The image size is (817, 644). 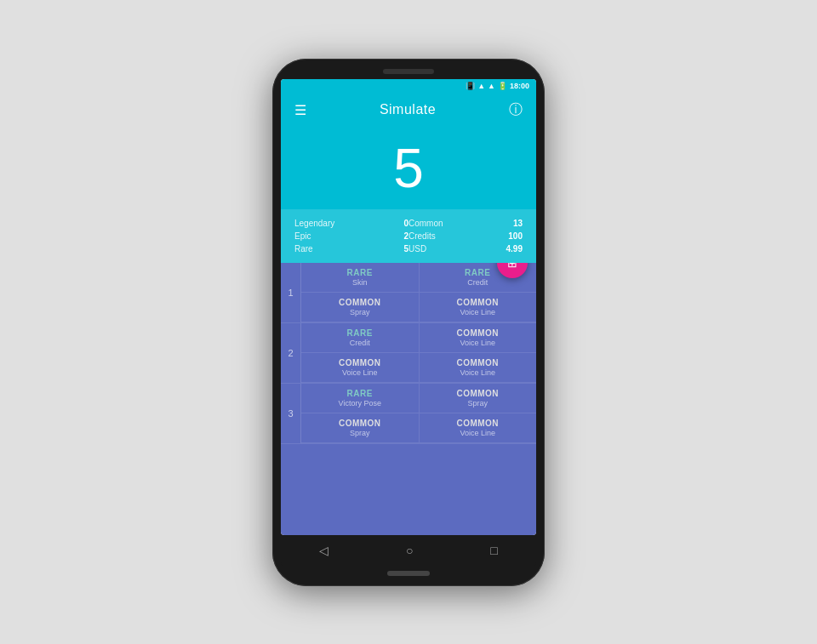 I want to click on loot-count-area: 5, so click(x=408, y=168).